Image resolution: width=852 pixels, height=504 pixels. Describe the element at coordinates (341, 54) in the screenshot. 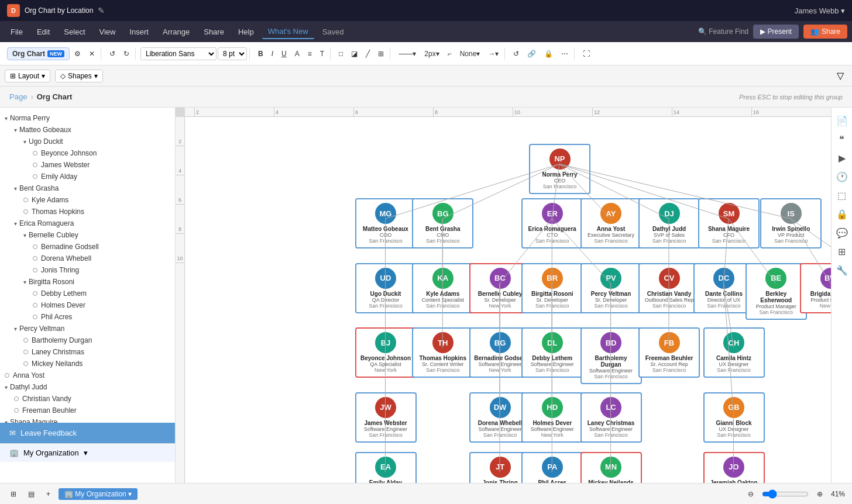

I see `shape-outline-button: □` at that location.